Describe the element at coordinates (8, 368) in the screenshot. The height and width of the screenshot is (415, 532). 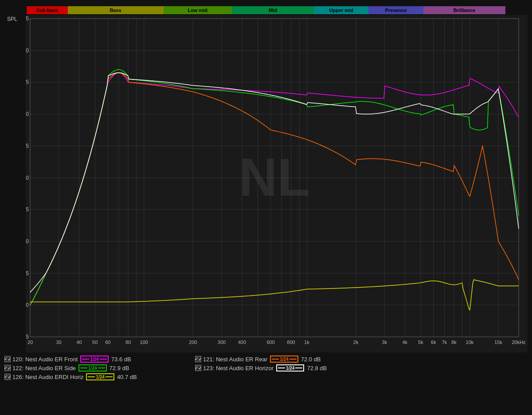
I see `legend-checkbox-122: ✓` at that location.